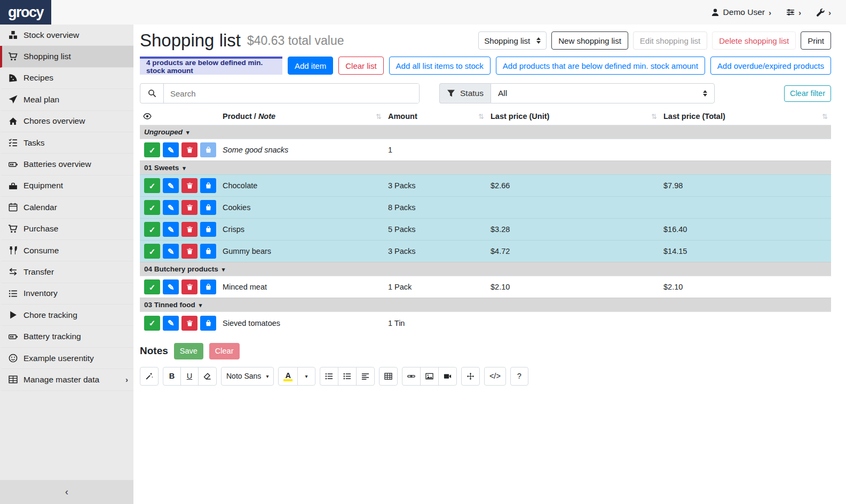 The width and height of the screenshot is (846, 504). I want to click on clear-formatting-button, so click(207, 377).